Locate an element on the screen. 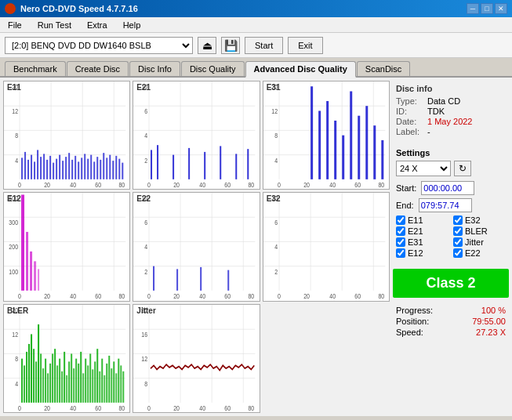 The height and width of the screenshot is (420, 512). start-button: Start is located at coordinates (263, 45).